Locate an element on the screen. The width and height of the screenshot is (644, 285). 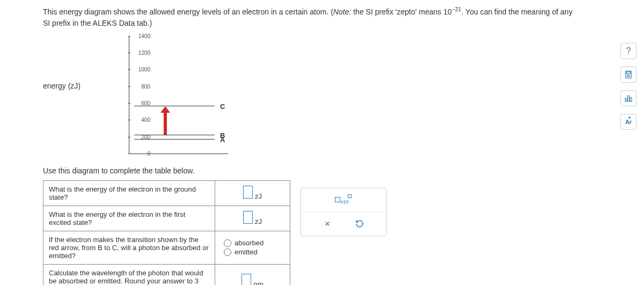
q1-input is located at coordinates (248, 192).